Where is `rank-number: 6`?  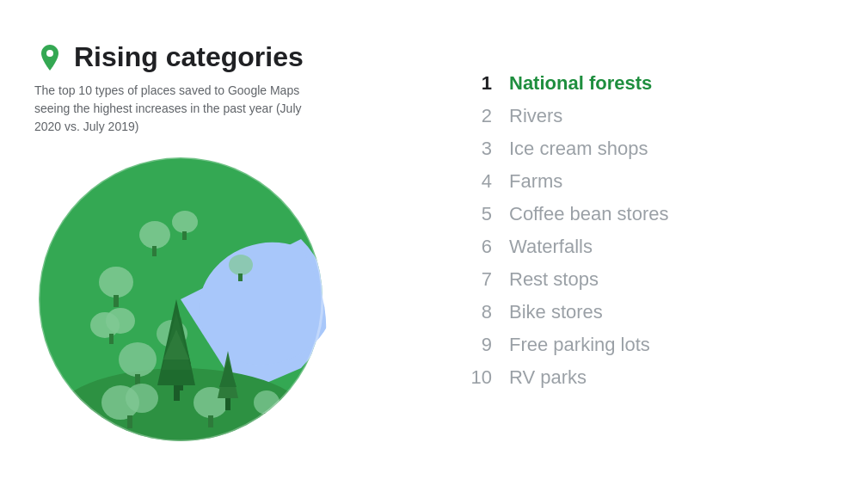
rank-number: 6 is located at coordinates (478, 247).